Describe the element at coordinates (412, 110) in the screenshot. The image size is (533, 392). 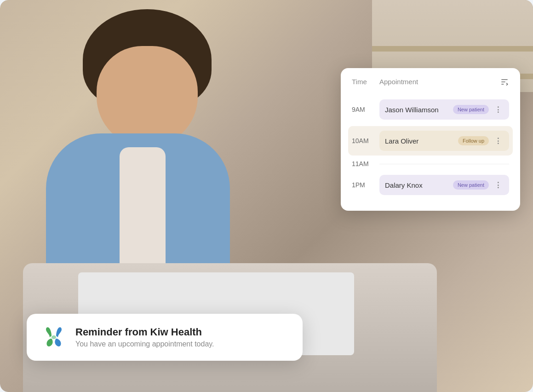
I see `patient-name-9am: Jason Williamson` at that location.